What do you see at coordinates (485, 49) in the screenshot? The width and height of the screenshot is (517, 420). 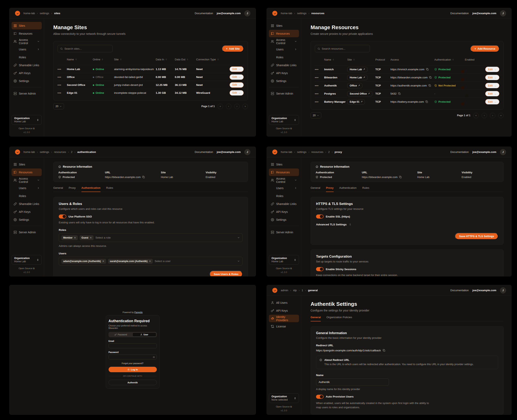 I see `add-resource-button: +Add Resource` at bounding box center [485, 49].